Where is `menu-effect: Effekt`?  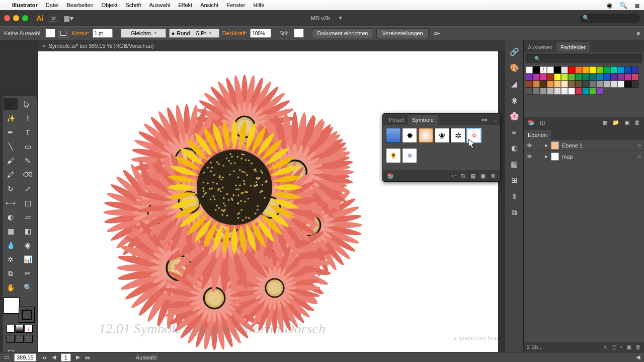 menu-effect: Effekt is located at coordinates (185, 5).